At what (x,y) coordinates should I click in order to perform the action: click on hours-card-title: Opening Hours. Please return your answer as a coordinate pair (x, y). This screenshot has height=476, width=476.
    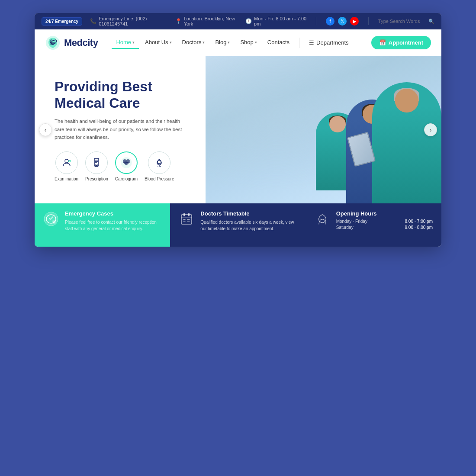
    Looking at the image, I should click on (384, 214).